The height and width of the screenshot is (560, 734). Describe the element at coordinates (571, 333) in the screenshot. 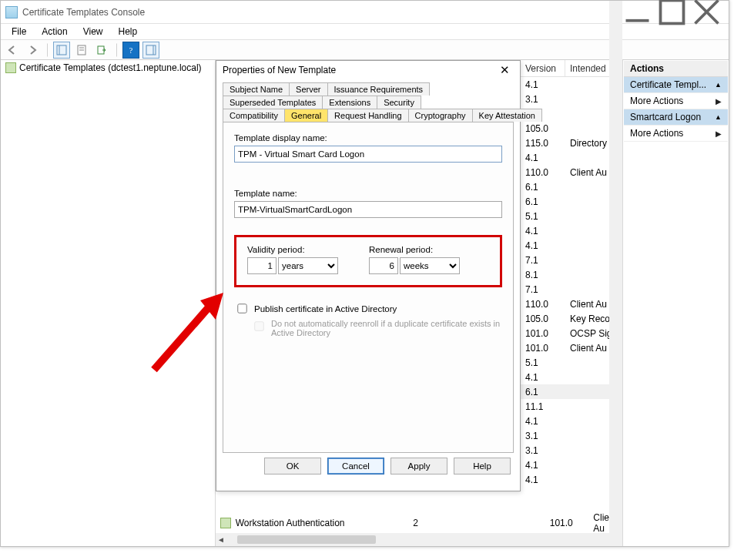

I see `table-row: 101.0OCSP Sig` at that location.